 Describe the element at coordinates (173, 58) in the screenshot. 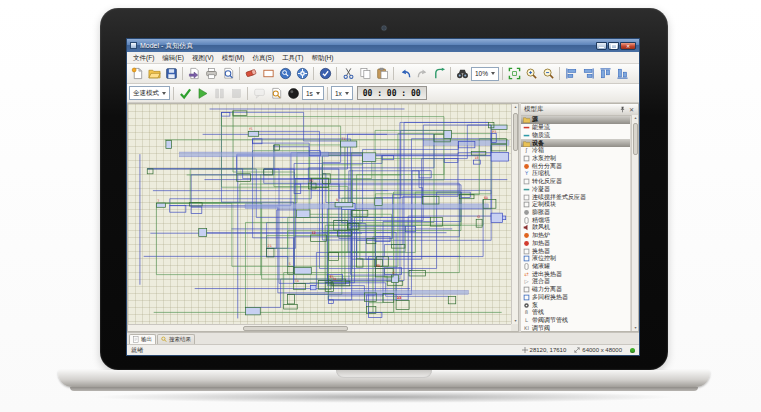

I see `menu-edit: 编辑(E)` at that location.